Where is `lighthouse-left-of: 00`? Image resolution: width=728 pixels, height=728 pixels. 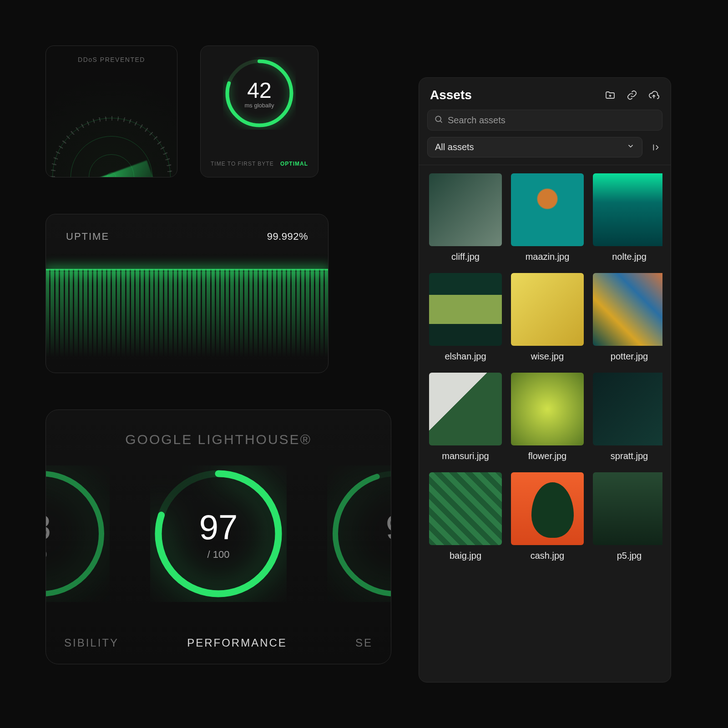 lighthouse-left-of: 00 is located at coordinates (46, 555).